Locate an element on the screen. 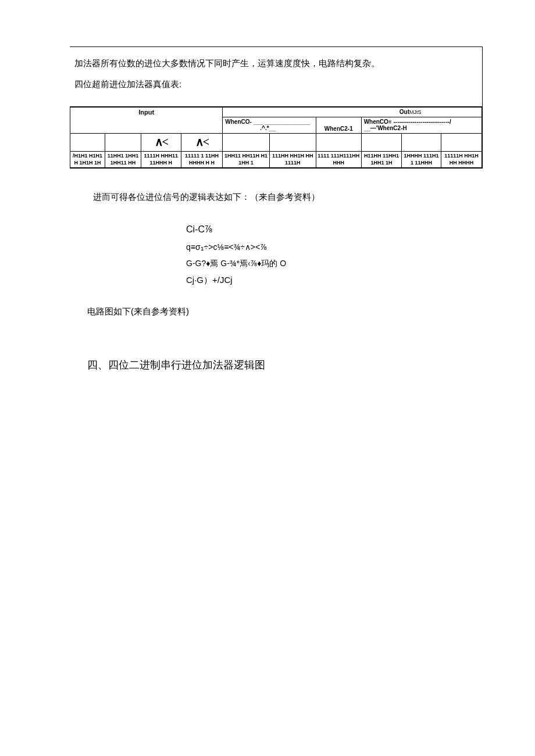  out-label: Out is located at coordinates (405, 112).